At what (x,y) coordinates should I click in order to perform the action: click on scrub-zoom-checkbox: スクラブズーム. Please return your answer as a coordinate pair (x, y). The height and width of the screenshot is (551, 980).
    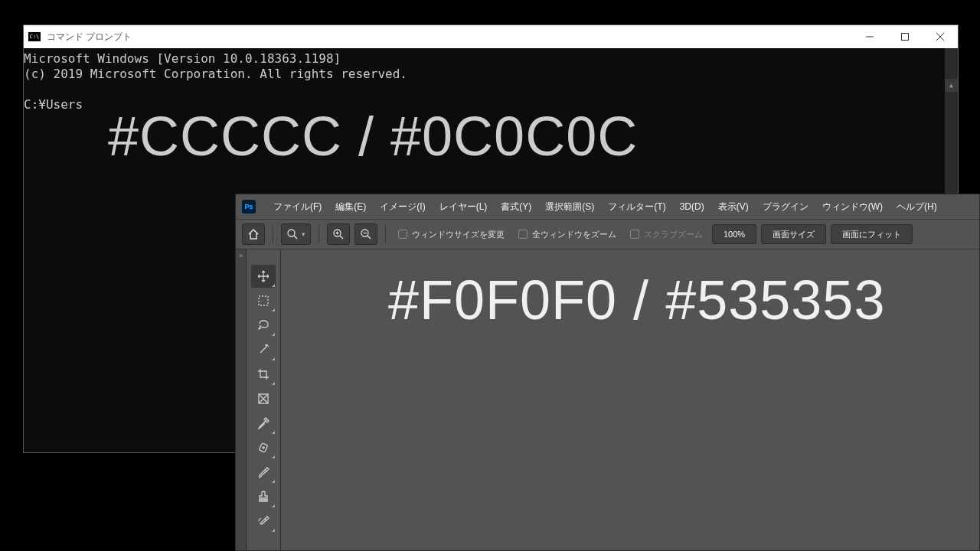
    Looking at the image, I should click on (666, 234).